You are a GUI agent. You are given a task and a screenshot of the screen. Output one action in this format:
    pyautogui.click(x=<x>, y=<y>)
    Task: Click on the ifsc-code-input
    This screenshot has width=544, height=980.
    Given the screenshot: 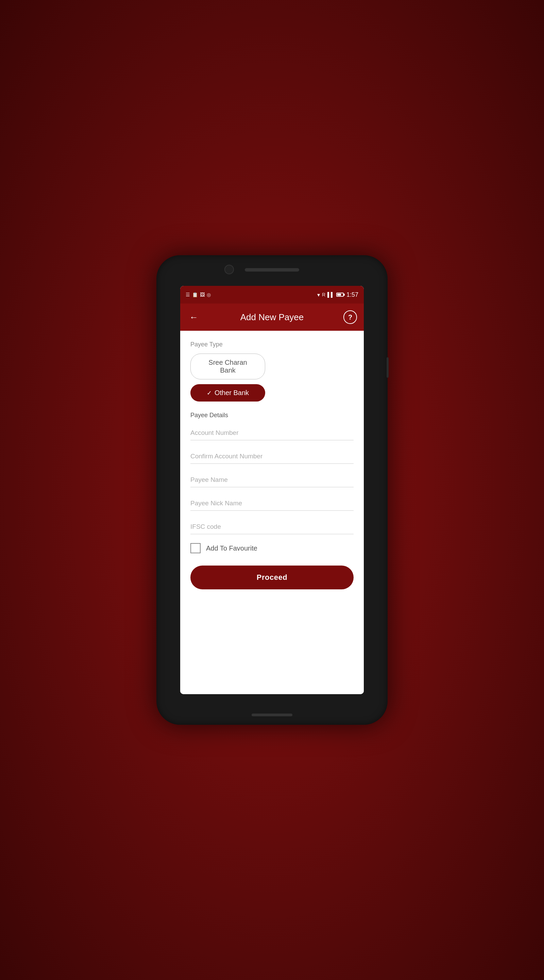 What is the action you would take?
    pyautogui.click(x=272, y=527)
    